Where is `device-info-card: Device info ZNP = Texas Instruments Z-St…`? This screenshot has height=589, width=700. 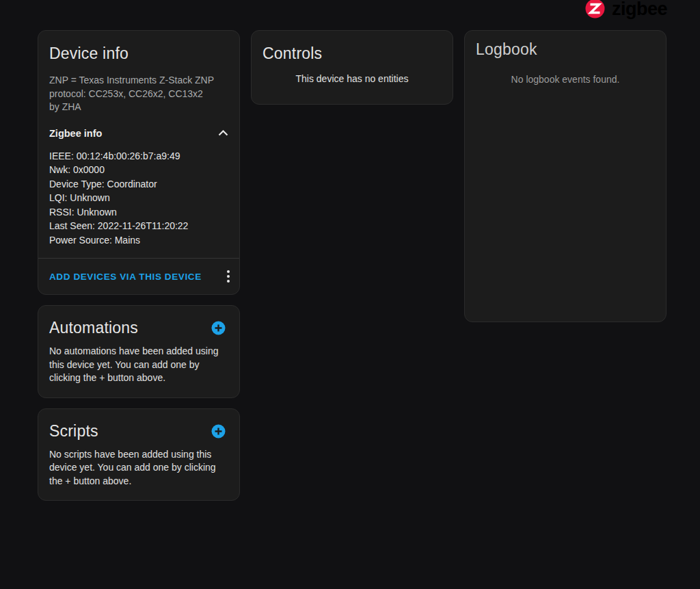 device-info-card: Device info ZNP = Texas Instruments Z-St… is located at coordinates (139, 163).